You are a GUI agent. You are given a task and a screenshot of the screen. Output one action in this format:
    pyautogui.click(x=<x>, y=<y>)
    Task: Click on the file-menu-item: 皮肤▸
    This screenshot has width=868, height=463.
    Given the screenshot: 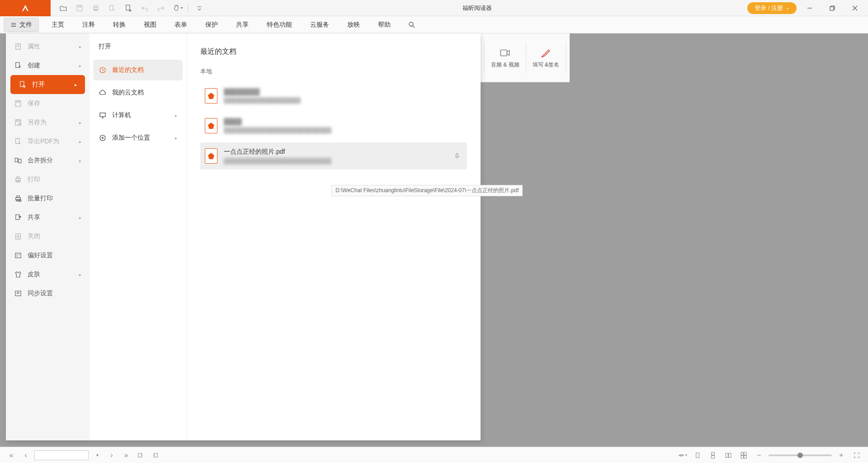 What is the action you would take?
    pyautogui.click(x=48, y=274)
    